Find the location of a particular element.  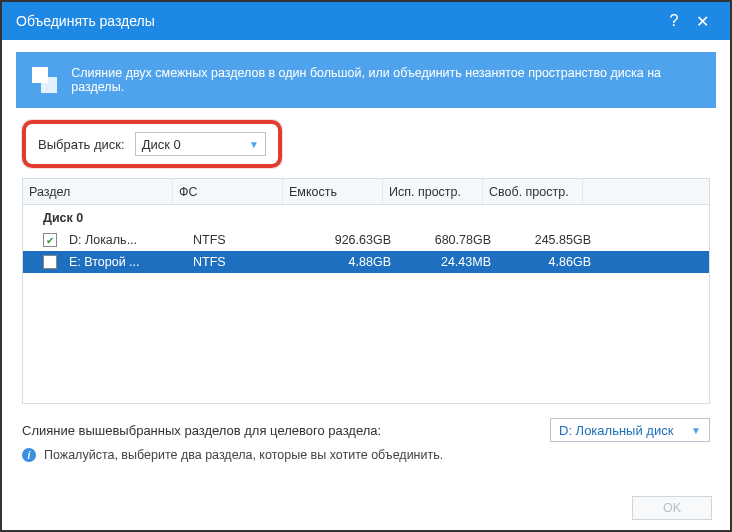

cell-used: 680.78GB is located at coordinates (447, 240).